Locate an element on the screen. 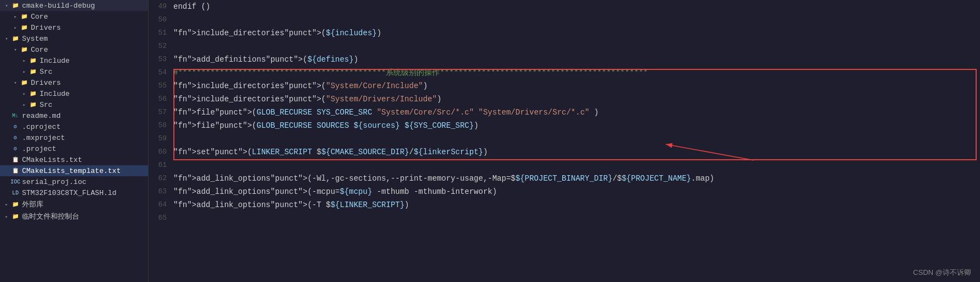 The image size is (980, 282). tree-item-cmakelists: 📋CMakeLists.txt is located at coordinates (74, 160).